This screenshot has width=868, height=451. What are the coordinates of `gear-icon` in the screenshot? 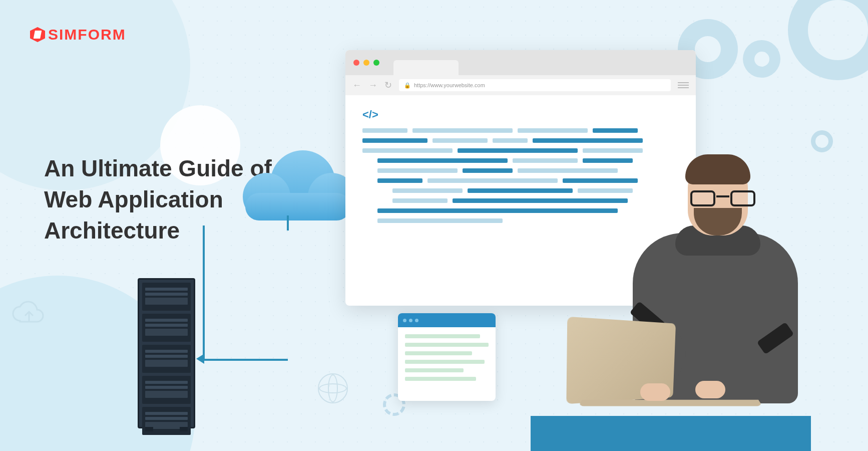 It's located at (762, 59).